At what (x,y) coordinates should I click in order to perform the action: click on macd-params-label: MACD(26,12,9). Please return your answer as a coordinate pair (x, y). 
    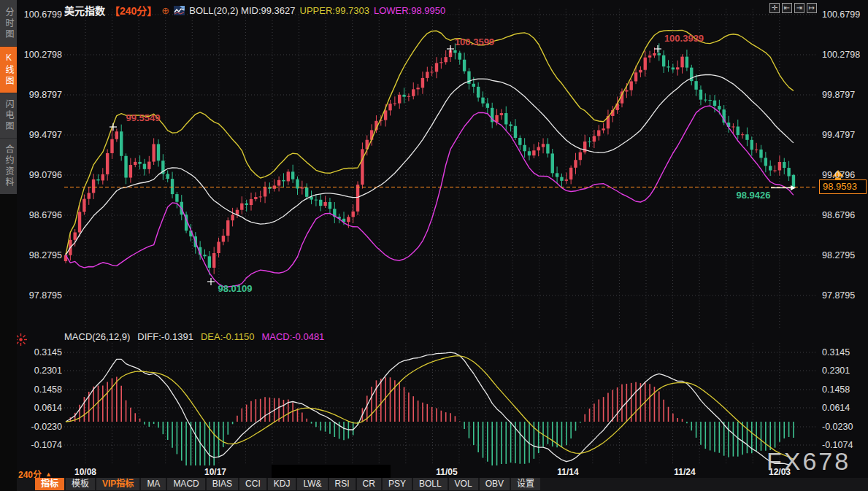
    Looking at the image, I should click on (97, 337).